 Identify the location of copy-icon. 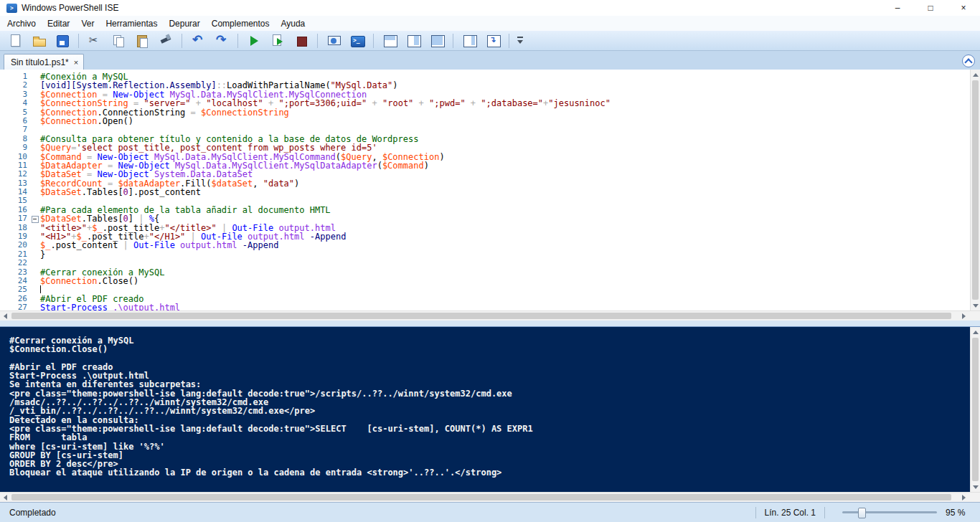
(118, 41).